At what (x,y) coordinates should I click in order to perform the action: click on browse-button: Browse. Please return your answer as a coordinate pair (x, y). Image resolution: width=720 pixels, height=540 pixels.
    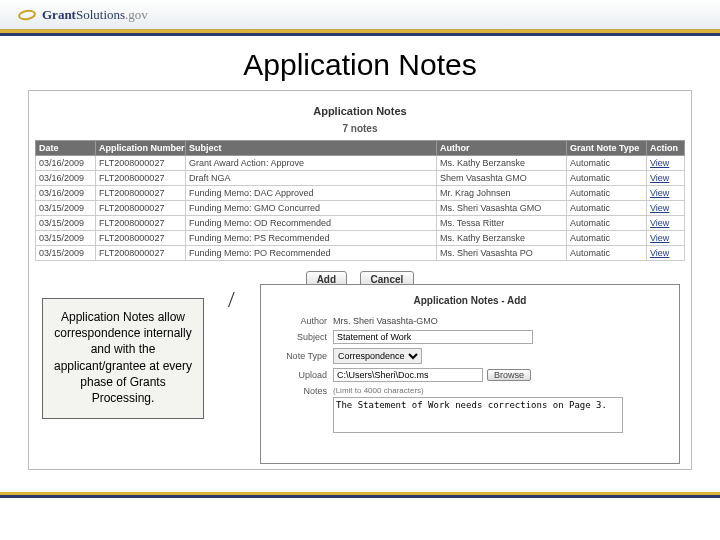
    Looking at the image, I should click on (509, 375).